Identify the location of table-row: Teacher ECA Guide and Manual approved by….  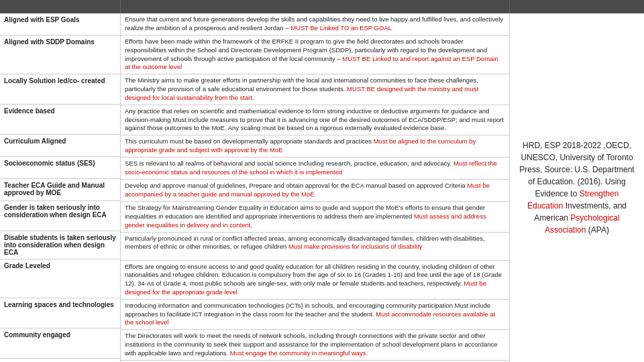
(60, 190).